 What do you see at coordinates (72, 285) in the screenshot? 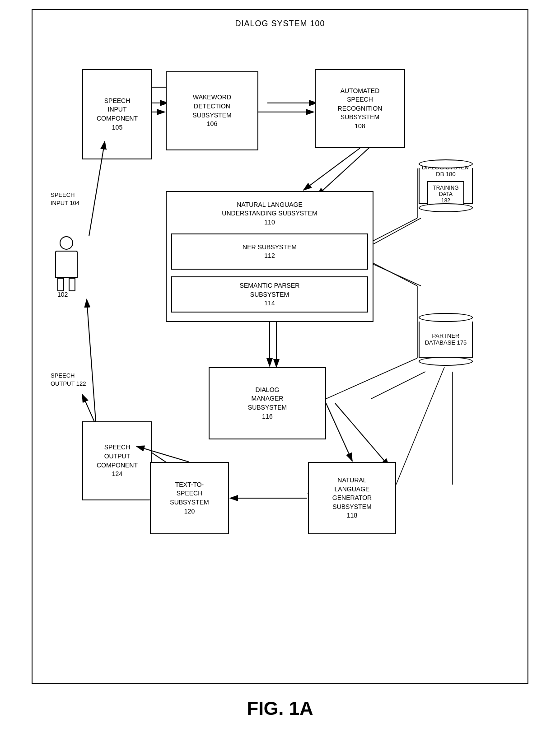
I see `person-leg-right` at bounding box center [72, 285].